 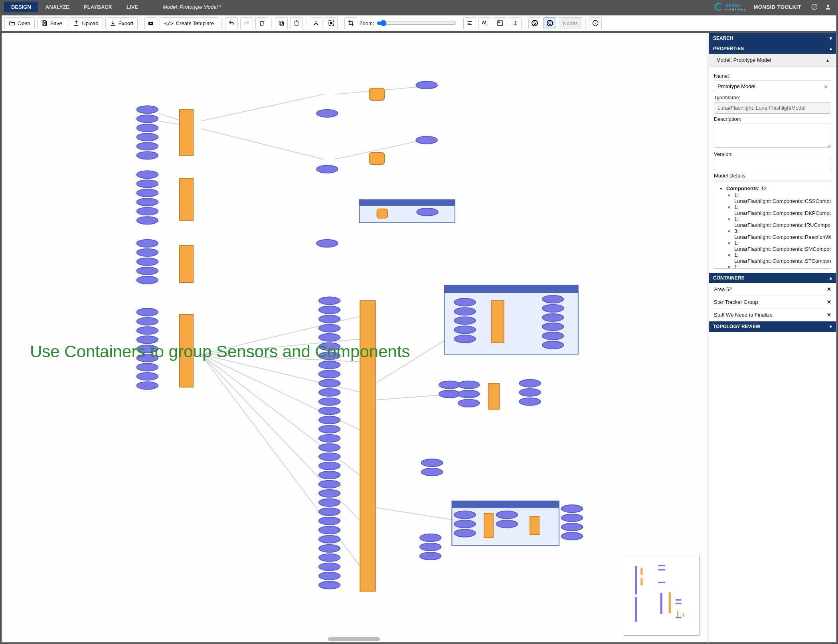 What do you see at coordinates (247, 23) in the screenshot?
I see `redo-button` at bounding box center [247, 23].